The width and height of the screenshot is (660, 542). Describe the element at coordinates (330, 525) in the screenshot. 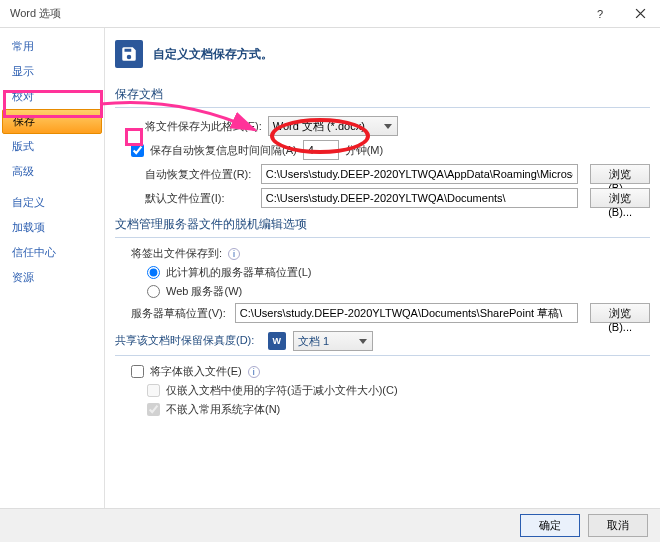

I see `footer: 确定 取消` at that location.